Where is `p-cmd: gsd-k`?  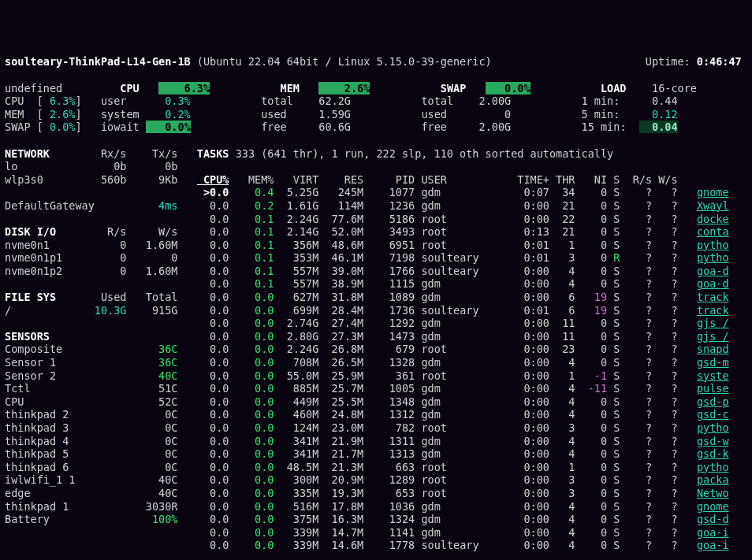 p-cmd: gsd-k is located at coordinates (713, 454).